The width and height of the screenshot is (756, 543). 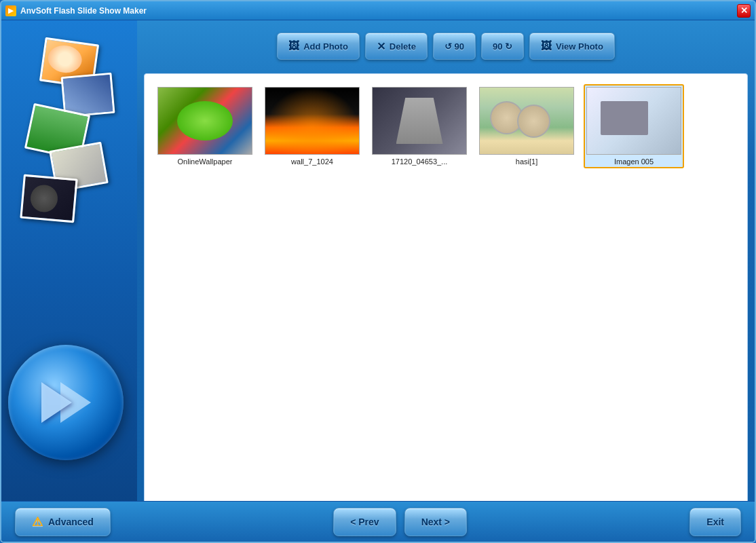 I want to click on prev-button: < Prev, so click(x=364, y=522).